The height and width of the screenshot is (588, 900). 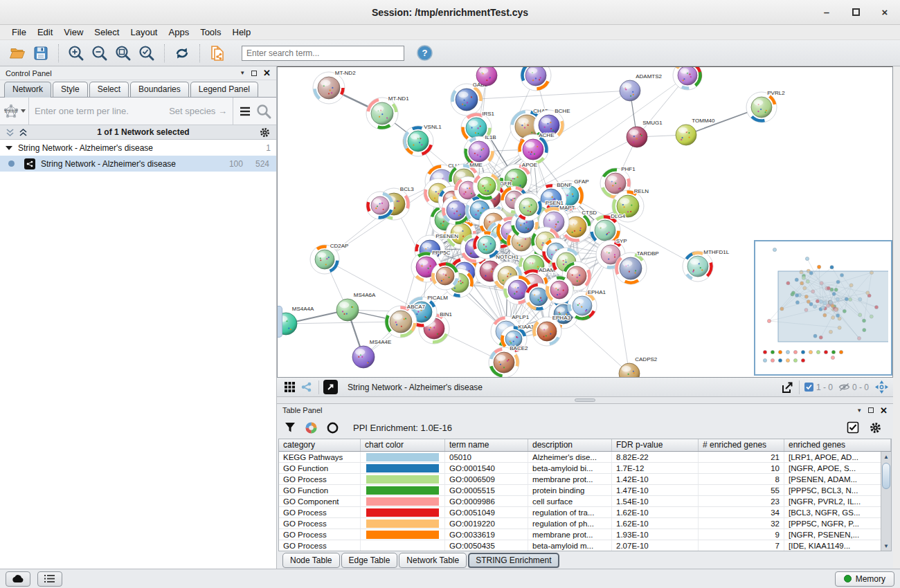 I want to click on network-node: MT-ND1, so click(x=388, y=112).